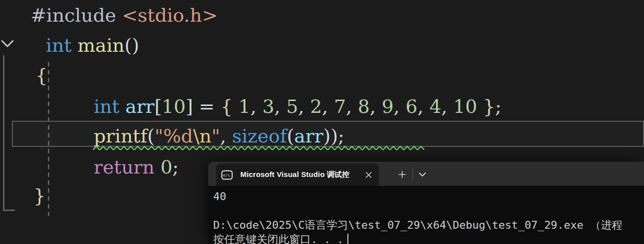  I want to click on code-line-3: {, so click(41, 75).